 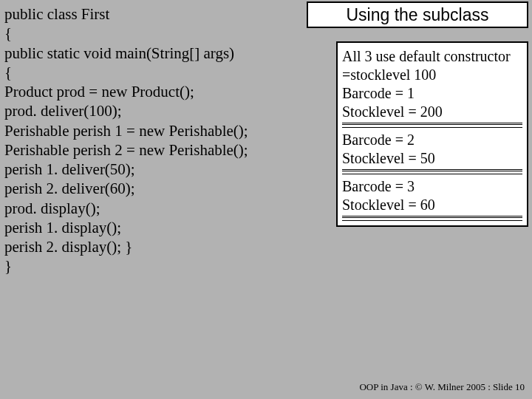 What do you see at coordinates (432, 205) in the screenshot?
I see `output-line: Stocklevel = 60` at bounding box center [432, 205].